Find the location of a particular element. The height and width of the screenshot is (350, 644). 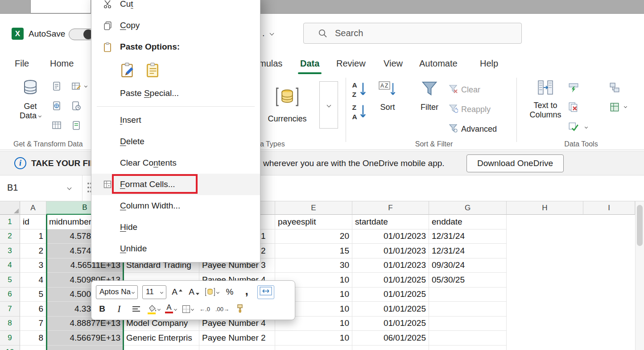

cell-F3: 01/01/2023 is located at coordinates (391, 251).